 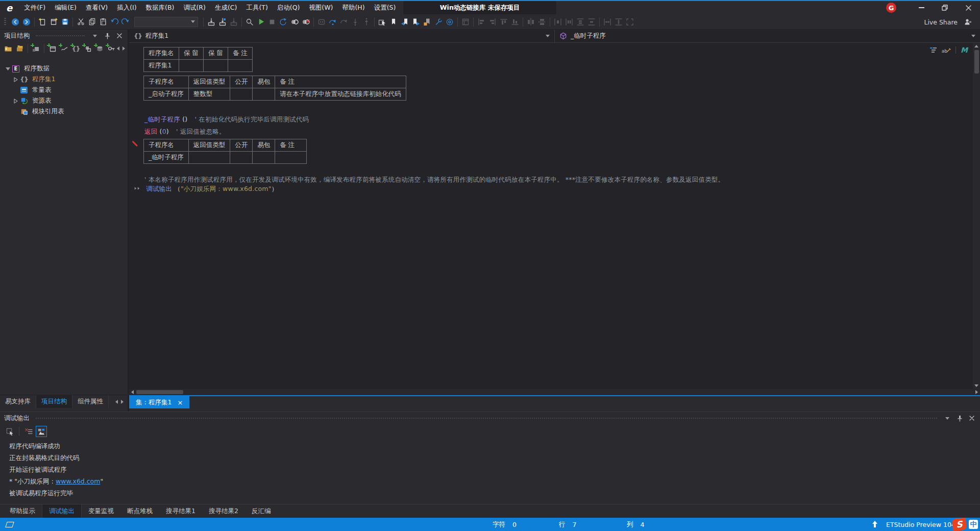 I want to click on space-down-equal-button, so click(x=592, y=22).